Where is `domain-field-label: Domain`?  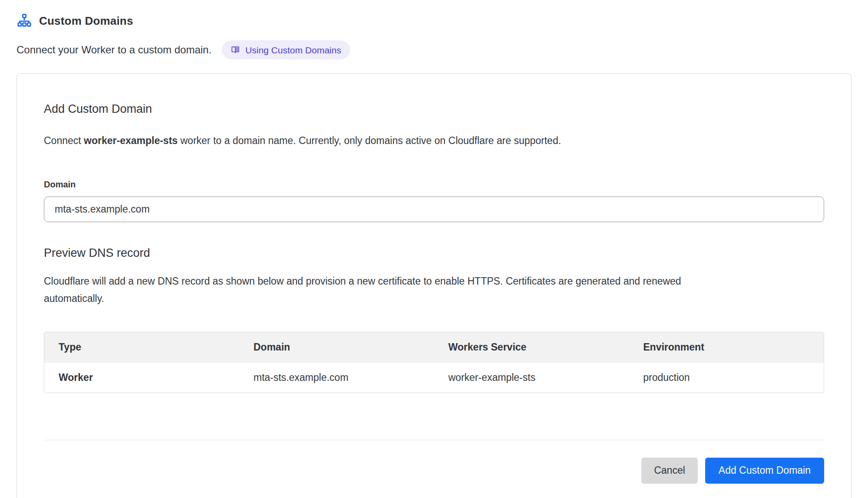 domain-field-label: Domain is located at coordinates (434, 185).